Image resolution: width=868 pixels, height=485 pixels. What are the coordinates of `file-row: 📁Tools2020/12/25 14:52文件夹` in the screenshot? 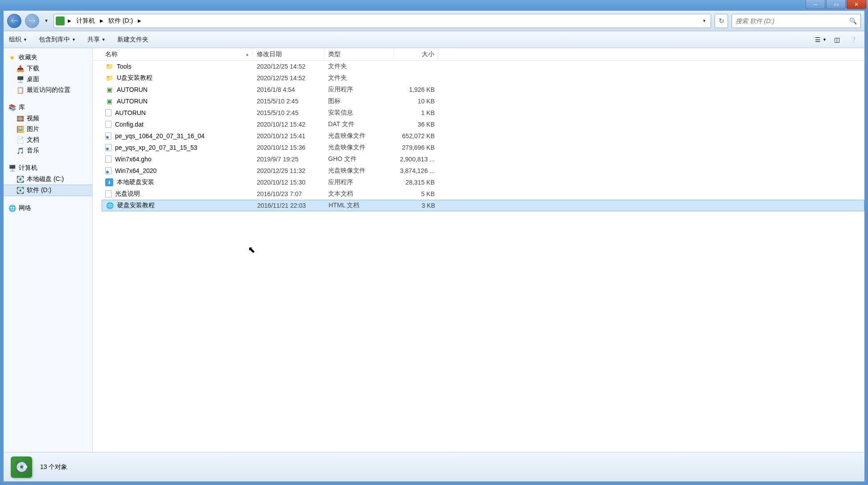 It's located at (483, 66).